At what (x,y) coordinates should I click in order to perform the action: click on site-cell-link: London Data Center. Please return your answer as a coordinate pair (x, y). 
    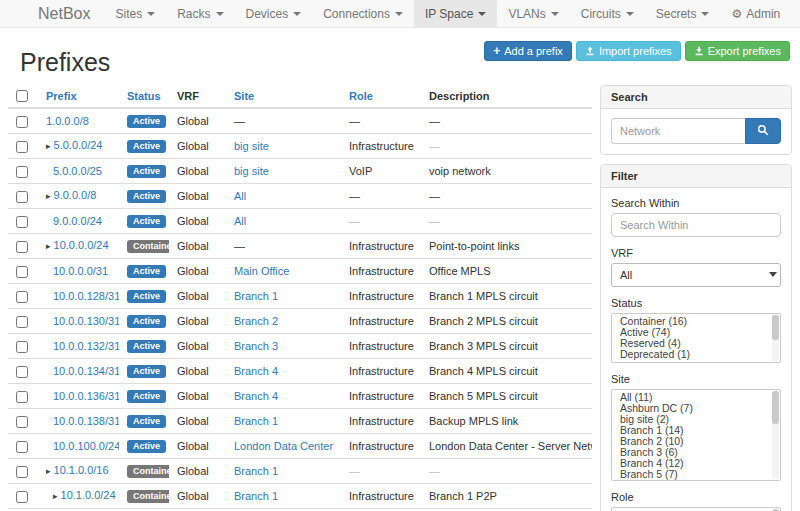
    Looking at the image, I should click on (284, 446).